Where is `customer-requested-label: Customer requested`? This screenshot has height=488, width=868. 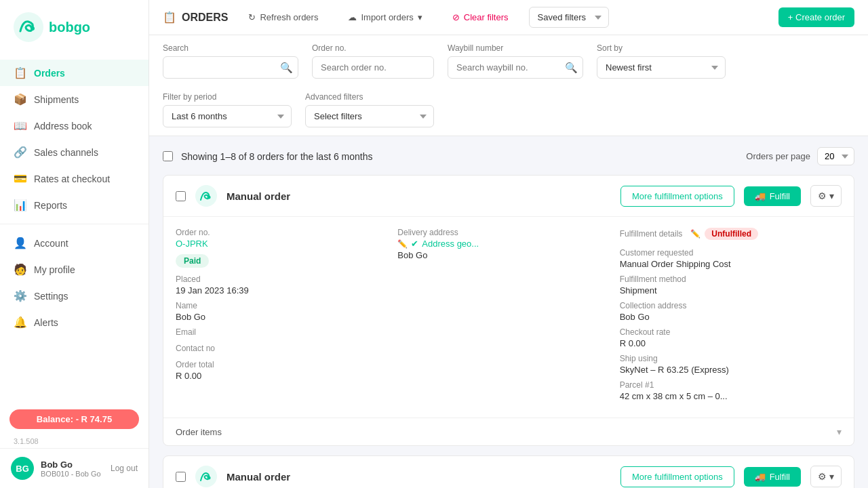 customer-requested-label: Customer requested is located at coordinates (731, 253).